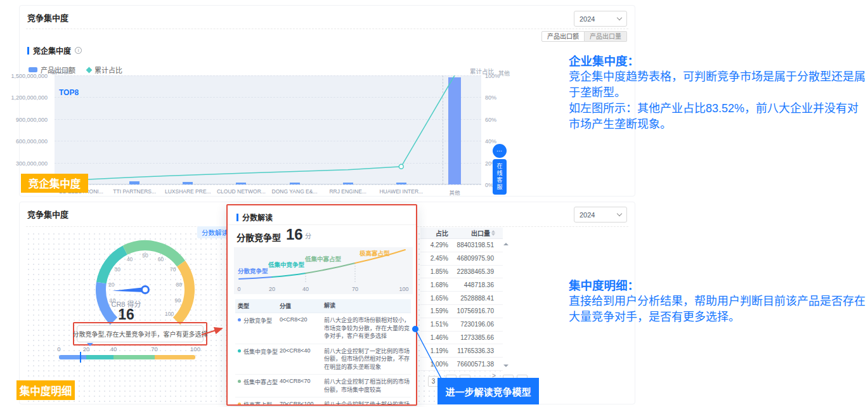 This screenshot has height=407, width=868. I want to click on linear-tick: 40, so click(114, 349).